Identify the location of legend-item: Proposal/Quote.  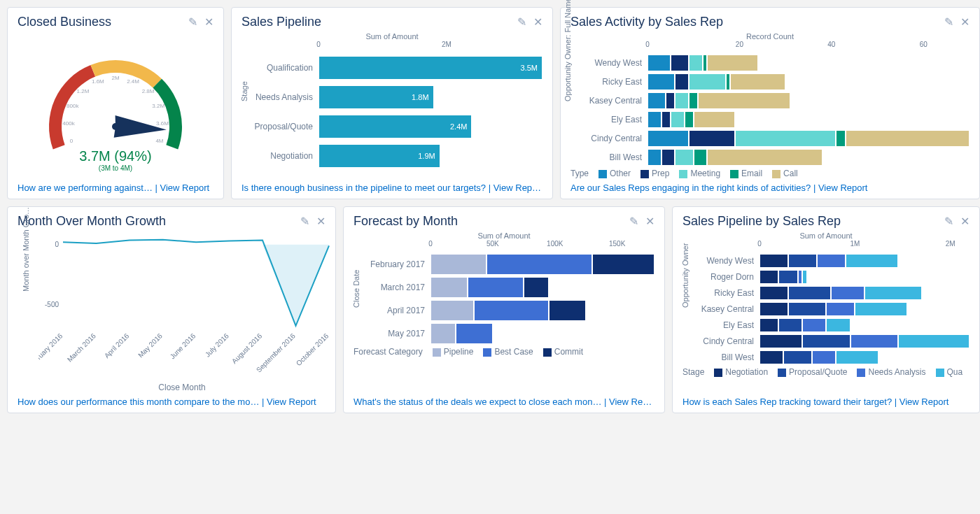
(812, 372).